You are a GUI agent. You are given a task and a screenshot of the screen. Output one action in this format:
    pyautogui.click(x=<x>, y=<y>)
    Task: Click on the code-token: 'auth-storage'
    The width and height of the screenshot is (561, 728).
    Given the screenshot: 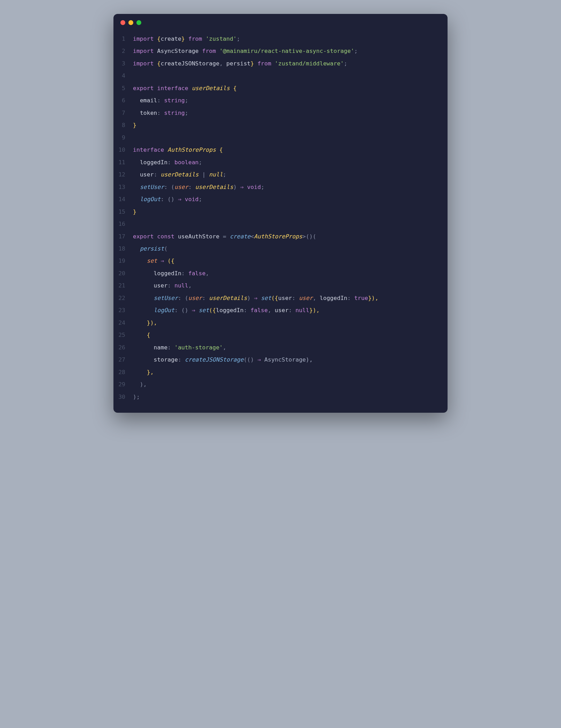 What is the action you would take?
    pyautogui.click(x=198, y=347)
    